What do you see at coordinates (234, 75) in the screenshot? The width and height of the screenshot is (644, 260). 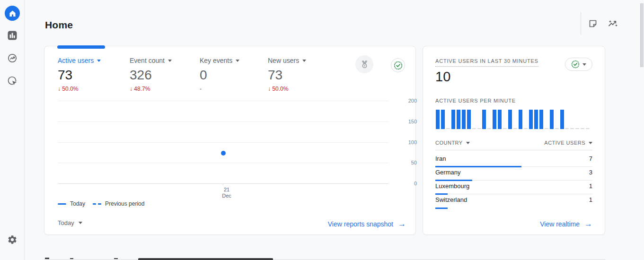 I see `metric-key-events: Key events0-` at bounding box center [234, 75].